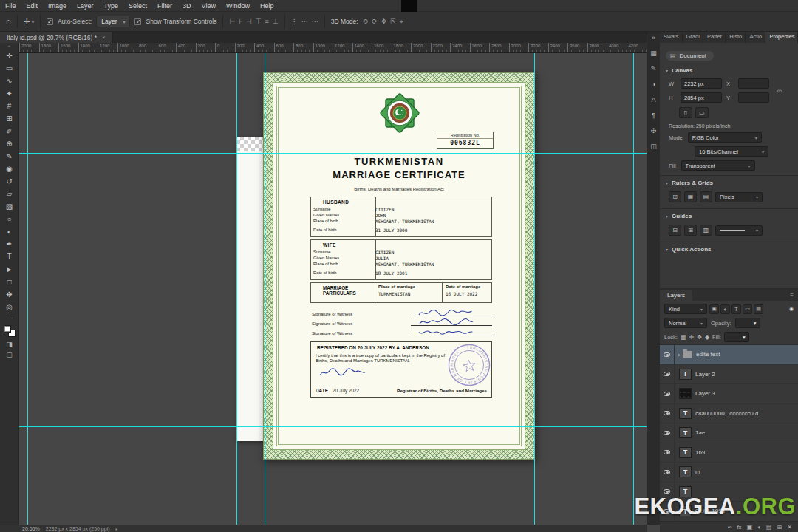 The height and width of the screenshot is (532, 798). Describe the element at coordinates (729, 355) in the screenshot. I see `layer-row: ▸edite text` at that location.